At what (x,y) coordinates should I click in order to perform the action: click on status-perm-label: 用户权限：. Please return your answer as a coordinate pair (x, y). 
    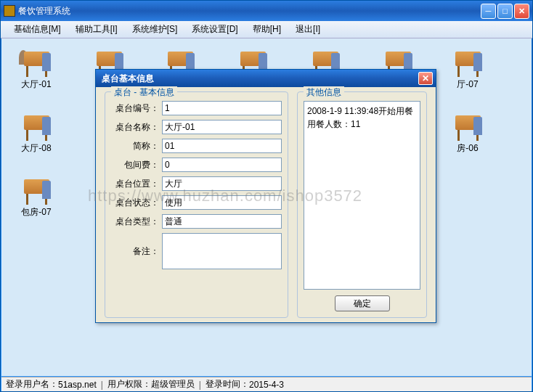
    Looking at the image, I should click on (129, 385).